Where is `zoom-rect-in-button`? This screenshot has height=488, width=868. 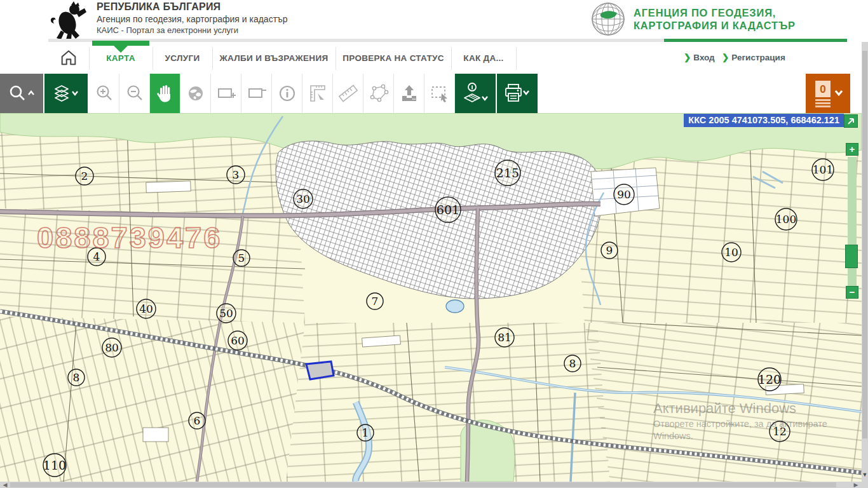 zoom-rect-in-button is located at coordinates (226, 93).